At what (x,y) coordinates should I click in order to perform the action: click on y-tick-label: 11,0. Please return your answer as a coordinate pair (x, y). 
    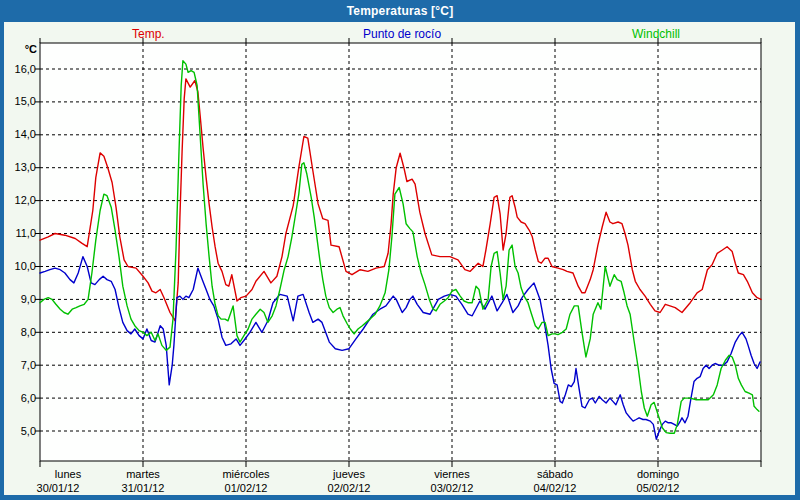
    Looking at the image, I should click on (18, 234).